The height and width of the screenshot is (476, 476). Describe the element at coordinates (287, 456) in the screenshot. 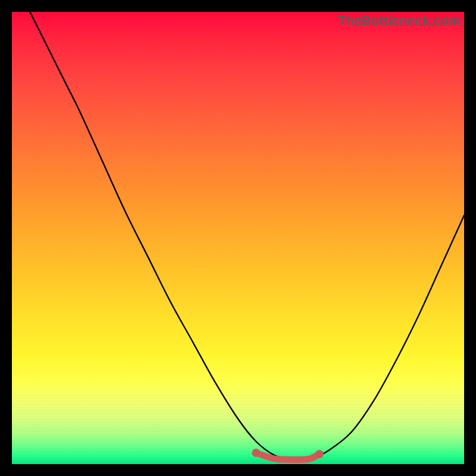

I see `bottom-highlight-segment` at that location.